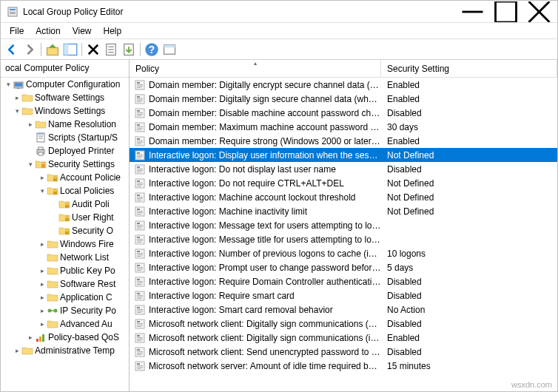  I want to click on menu-file: File, so click(16, 31).